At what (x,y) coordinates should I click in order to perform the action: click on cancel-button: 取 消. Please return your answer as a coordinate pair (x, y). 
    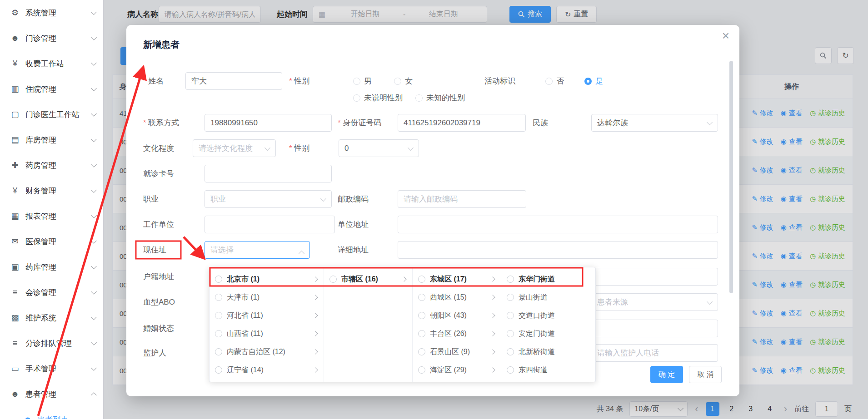
    Looking at the image, I should click on (705, 375).